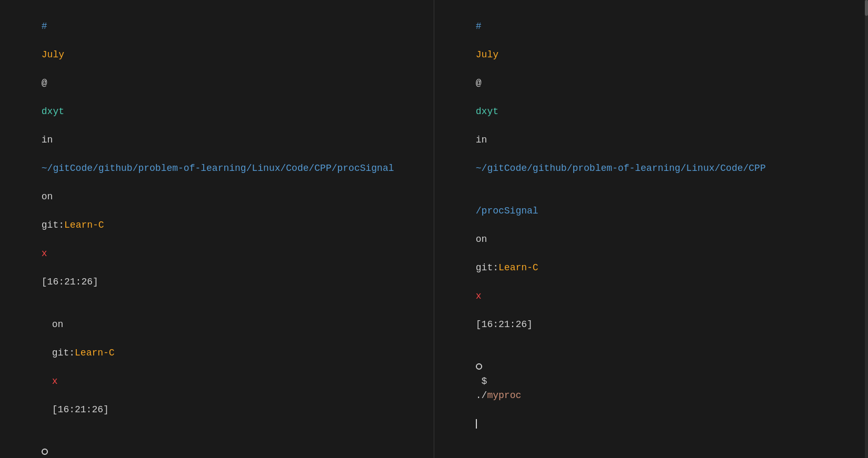 This screenshot has height=458, width=868. I want to click on left-branch: Learn-C, so click(84, 225).